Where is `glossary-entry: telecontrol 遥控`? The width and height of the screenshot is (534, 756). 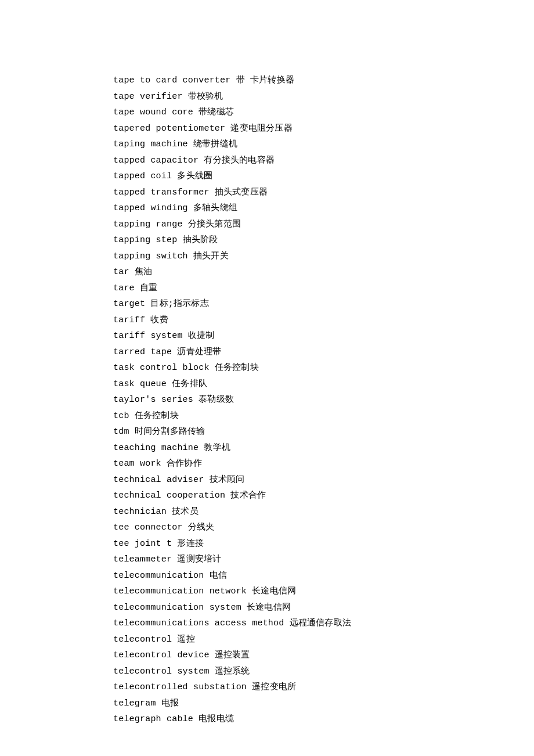 glossary-entry: telecontrol 遥控 is located at coordinates (324, 640).